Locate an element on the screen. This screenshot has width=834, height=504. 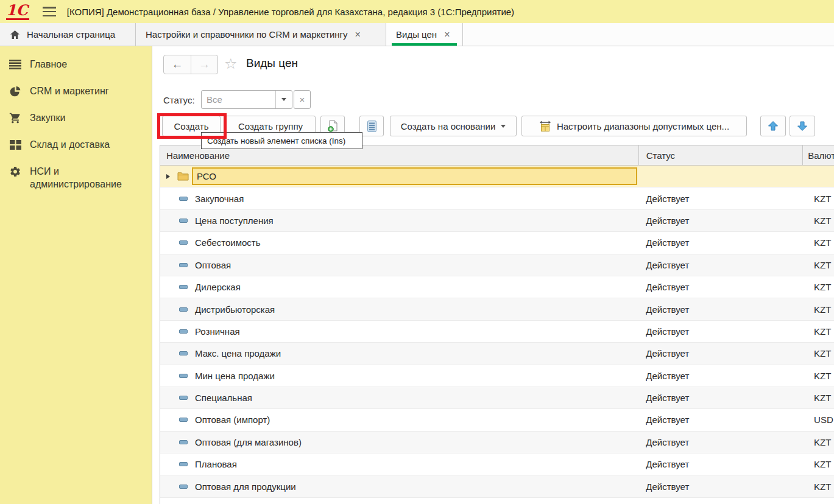
list-settings-button is located at coordinates (372, 126).